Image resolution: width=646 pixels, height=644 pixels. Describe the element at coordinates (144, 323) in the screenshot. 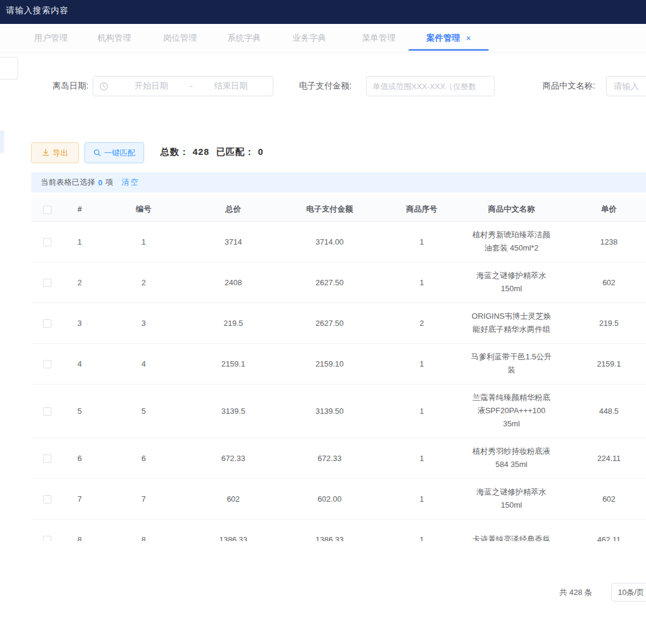

I see `table-cell: 3` at that location.